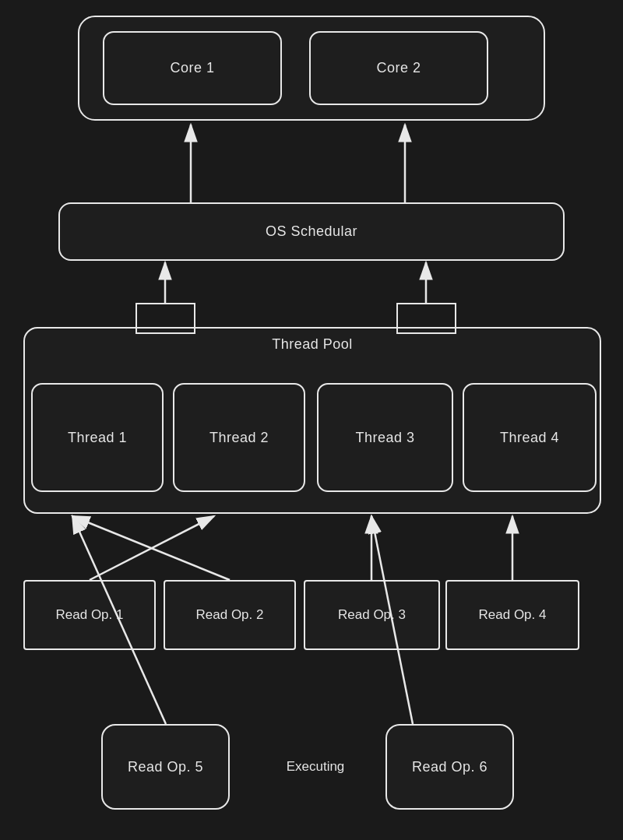 The width and height of the screenshot is (623, 840). I want to click on thread1-label: Thread 1, so click(97, 438).